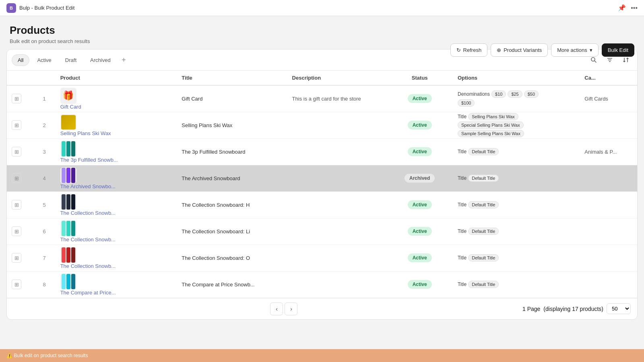 The image size is (644, 362). I want to click on title-cell: The Collection Snowboard: O, so click(232, 258).